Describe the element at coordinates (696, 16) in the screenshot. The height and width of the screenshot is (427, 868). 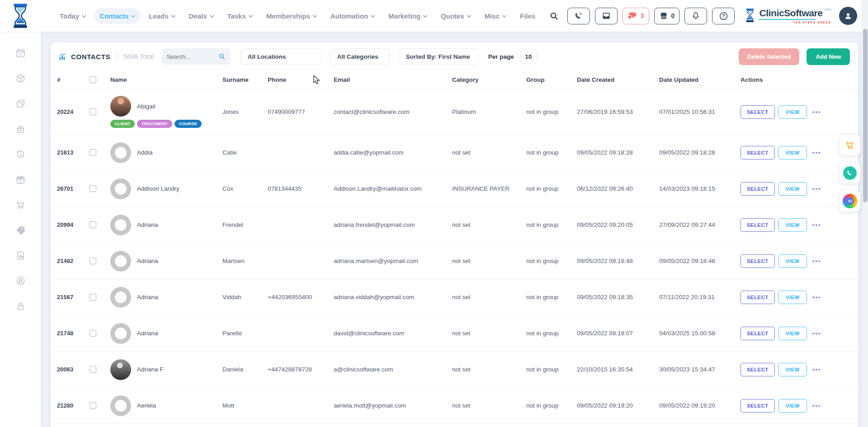
I see `notifications-button` at that location.